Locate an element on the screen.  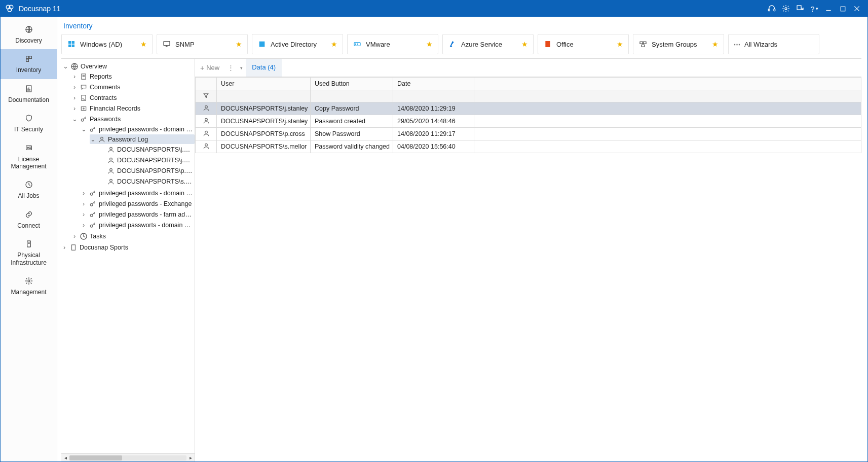
help-icon: ? ▾ is located at coordinates (814, 9).